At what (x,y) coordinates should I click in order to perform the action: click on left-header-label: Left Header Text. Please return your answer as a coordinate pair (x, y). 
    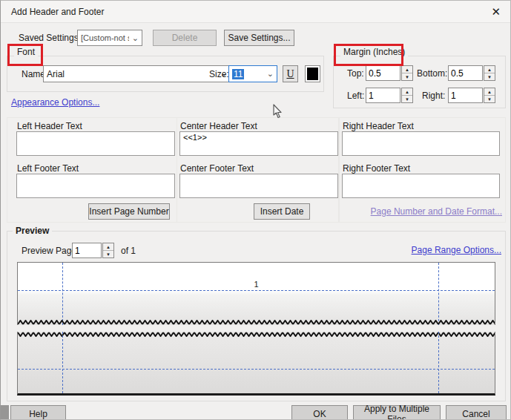
    Looking at the image, I should click on (50, 126).